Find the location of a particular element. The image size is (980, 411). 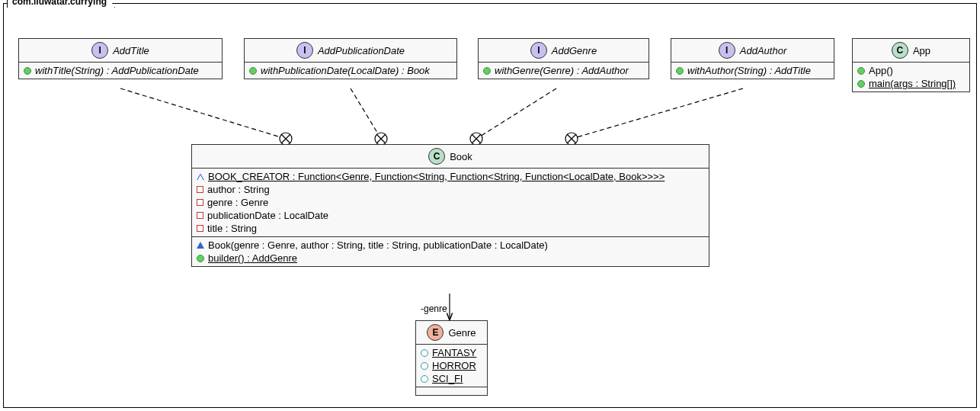

relation-label-genre: -genre is located at coordinates (434, 309).